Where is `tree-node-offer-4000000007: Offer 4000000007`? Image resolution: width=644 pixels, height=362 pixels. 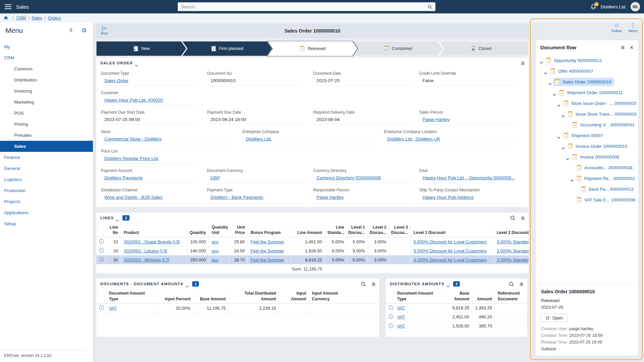 tree-node-offer-4000000007: Offer 4000000007 is located at coordinates (588, 71).